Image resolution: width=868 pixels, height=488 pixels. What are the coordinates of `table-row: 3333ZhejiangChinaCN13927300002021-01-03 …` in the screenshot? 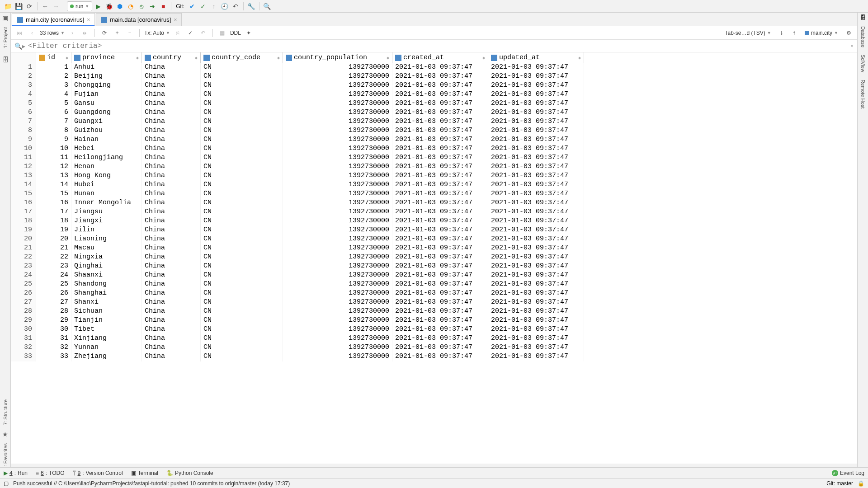 It's located at (434, 357).